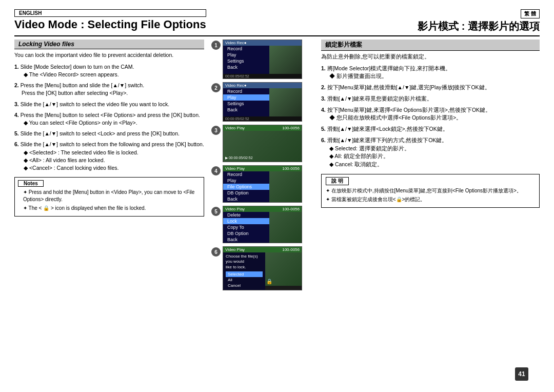  Describe the element at coordinates (324, 68) in the screenshot. I see `cn-step-num-1: 1.` at that location.